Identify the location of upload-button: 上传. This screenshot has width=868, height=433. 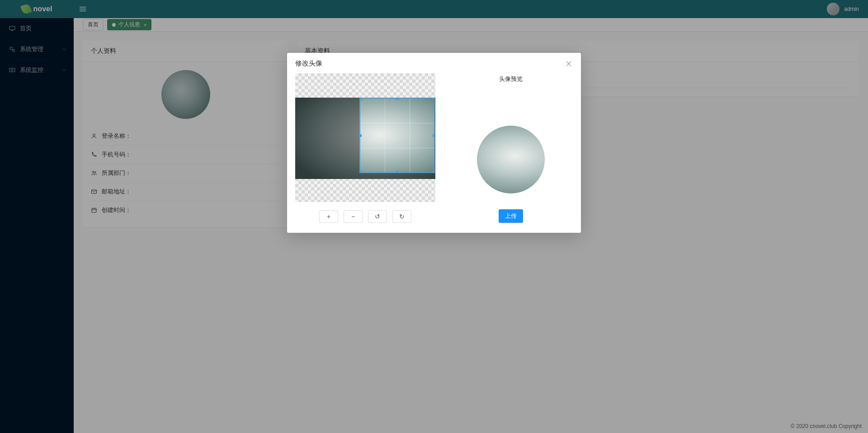
(511, 216).